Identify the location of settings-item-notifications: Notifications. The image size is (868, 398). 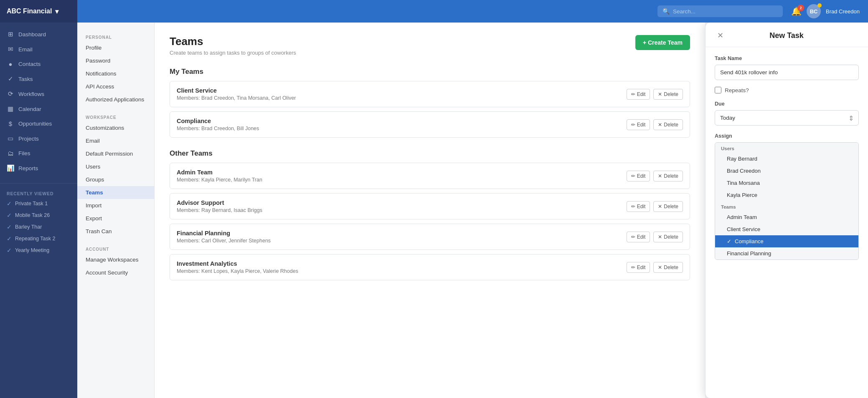
(116, 73).